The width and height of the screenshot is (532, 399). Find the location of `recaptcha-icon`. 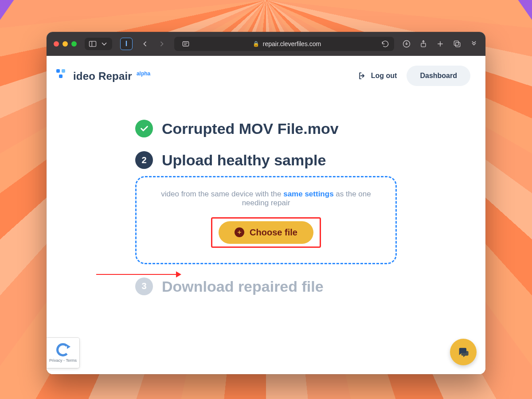

recaptcha-icon is located at coordinates (63, 350).